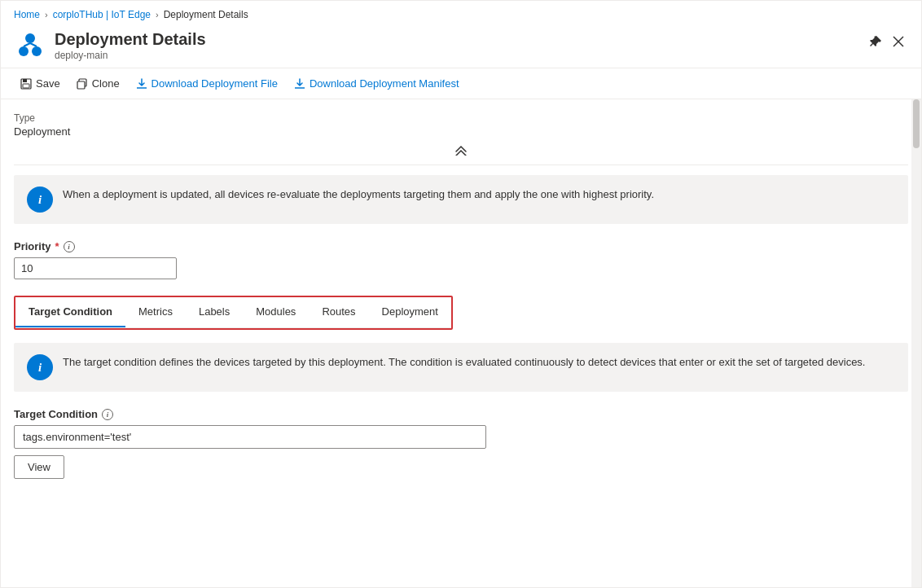 The height and width of the screenshot is (588, 922). I want to click on clone-label: Clone, so click(106, 83).